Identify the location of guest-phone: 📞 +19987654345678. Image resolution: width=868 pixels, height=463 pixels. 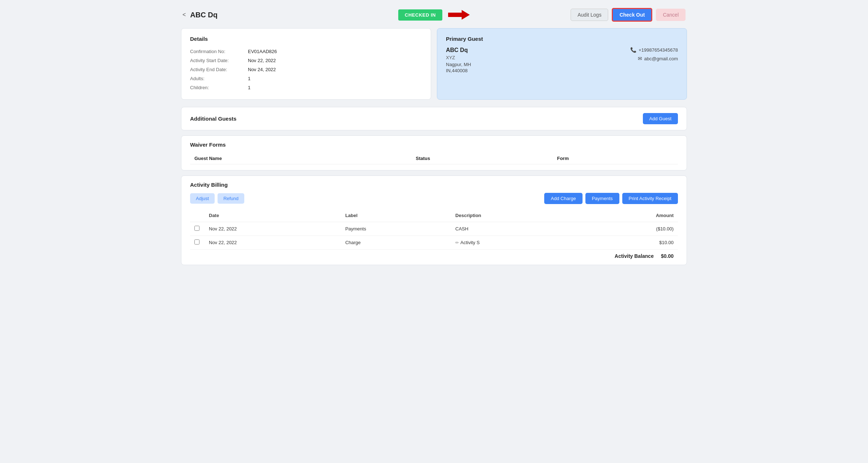
(654, 50).